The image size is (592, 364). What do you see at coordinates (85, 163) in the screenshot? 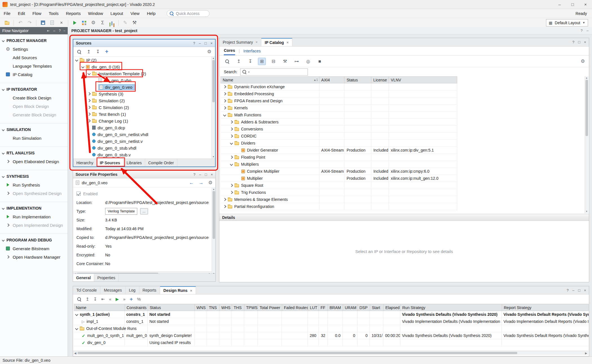
I see `tab-hierarchy: Hierarchy` at bounding box center [85, 163].